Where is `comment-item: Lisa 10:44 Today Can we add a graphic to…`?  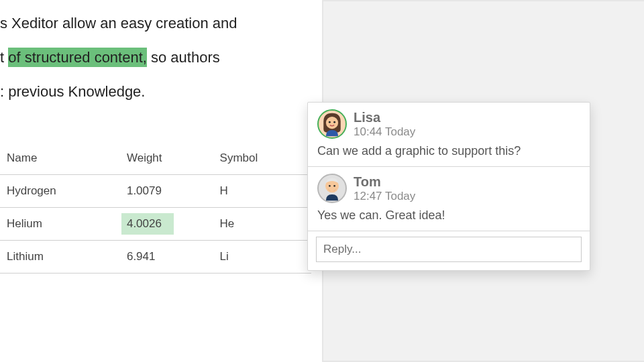
comment-item: Lisa 10:44 Today Can we add a graphic to… is located at coordinates (449, 135).